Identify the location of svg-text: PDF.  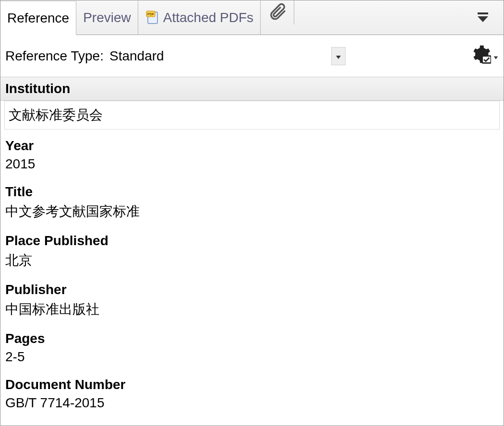
(151, 14).